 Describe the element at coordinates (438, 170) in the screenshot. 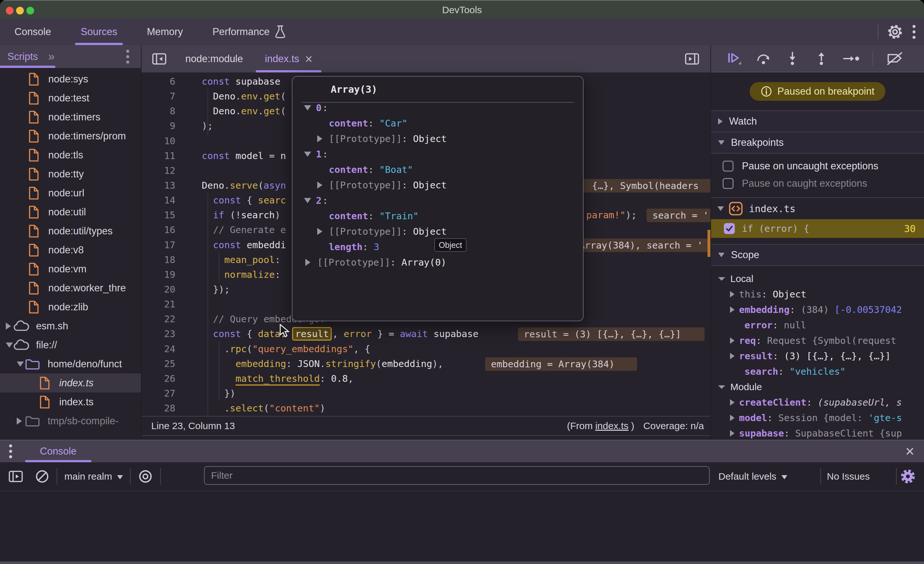

I see `popup-row: content: "Boat"` at that location.